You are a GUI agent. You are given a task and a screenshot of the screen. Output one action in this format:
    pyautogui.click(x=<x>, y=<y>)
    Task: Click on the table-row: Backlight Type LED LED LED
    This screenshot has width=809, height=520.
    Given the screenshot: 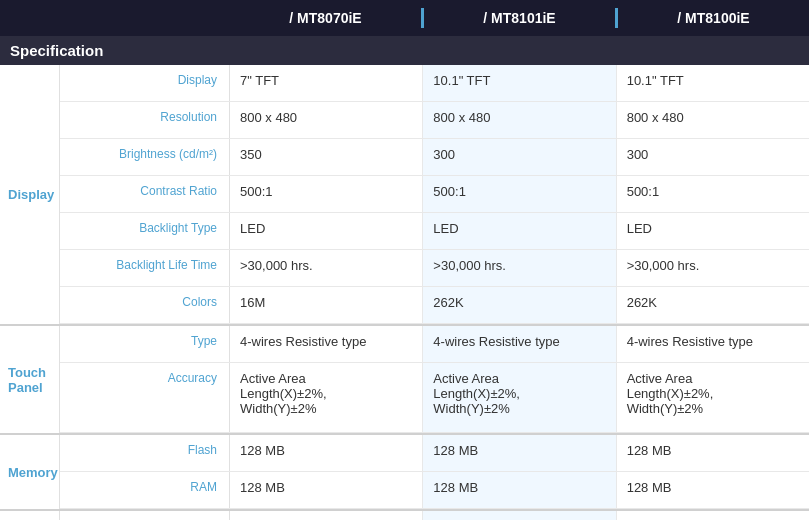 What is the action you would take?
    pyautogui.click(x=434, y=232)
    